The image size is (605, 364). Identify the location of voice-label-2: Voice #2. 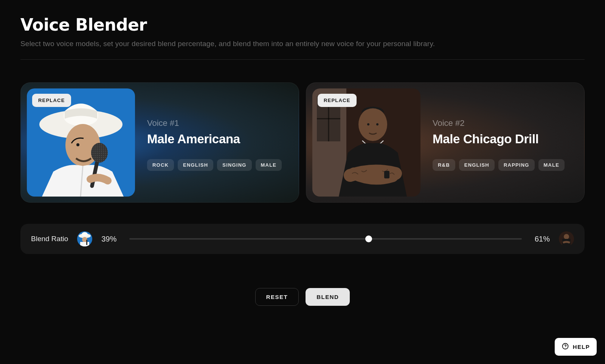
(505, 123).